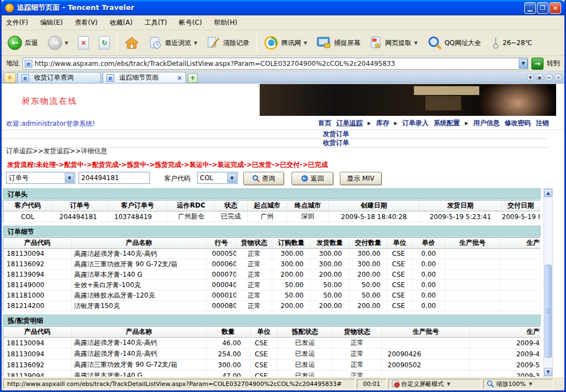 The image size is (566, 392). I want to click on minimize-button: ▁, so click(530, 8).